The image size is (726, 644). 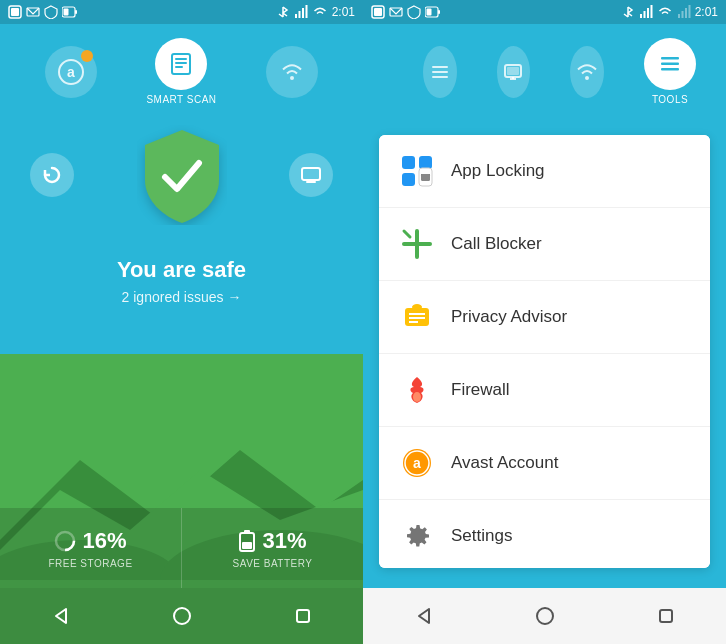 I want to click on avast-account-label: Avast Account, so click(x=504, y=463).